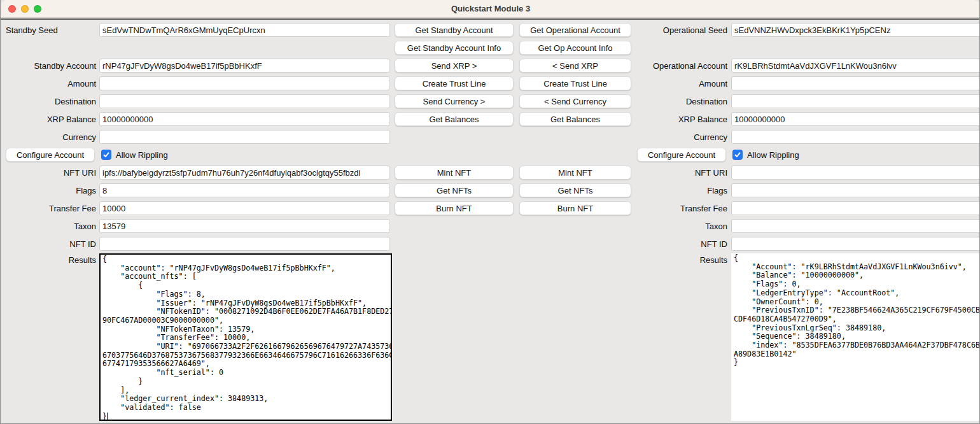 The width and height of the screenshot is (980, 424). Describe the element at coordinates (48, 244) in the screenshot. I see `standby-nft-id-label: NFT ID` at that location.